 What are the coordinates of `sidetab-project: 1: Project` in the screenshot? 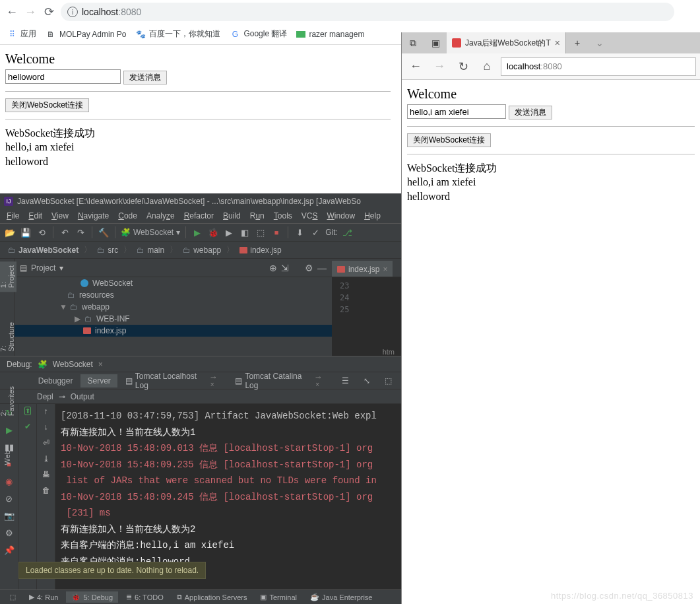 It's located at (8, 277).